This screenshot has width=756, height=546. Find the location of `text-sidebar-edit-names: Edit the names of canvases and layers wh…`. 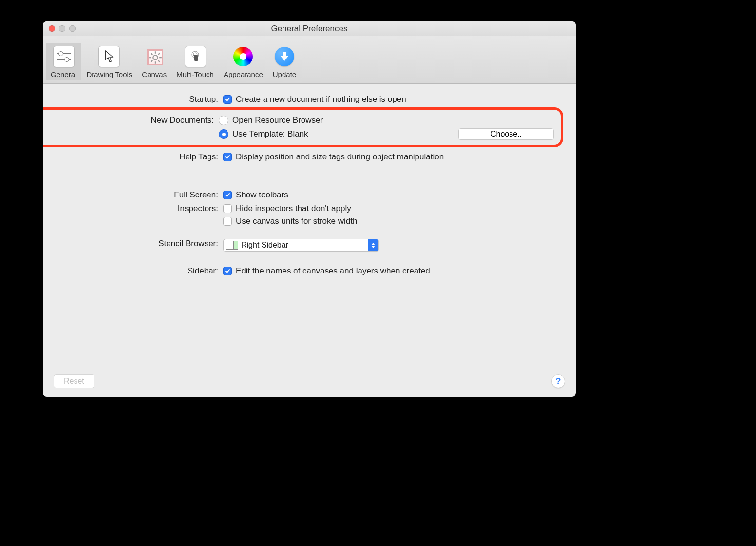

text-sidebar-edit-names: Edit the names of canvases and layers wh… is located at coordinates (333, 271).